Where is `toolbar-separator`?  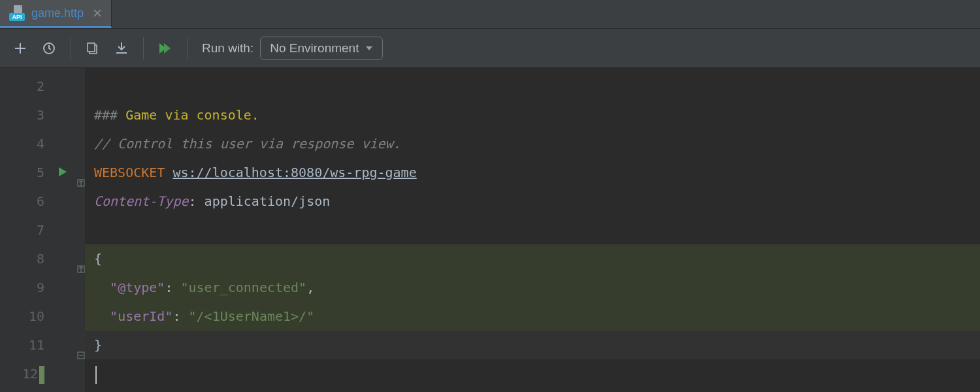
toolbar-separator is located at coordinates (71, 48).